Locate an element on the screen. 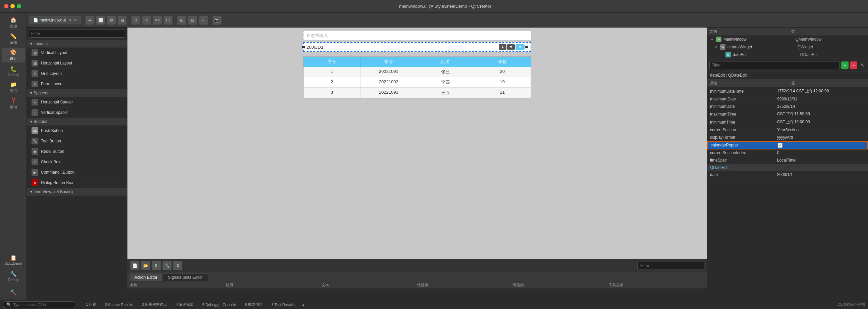 The width and height of the screenshot is (868, 309). handle-right is located at coordinates (527, 47).